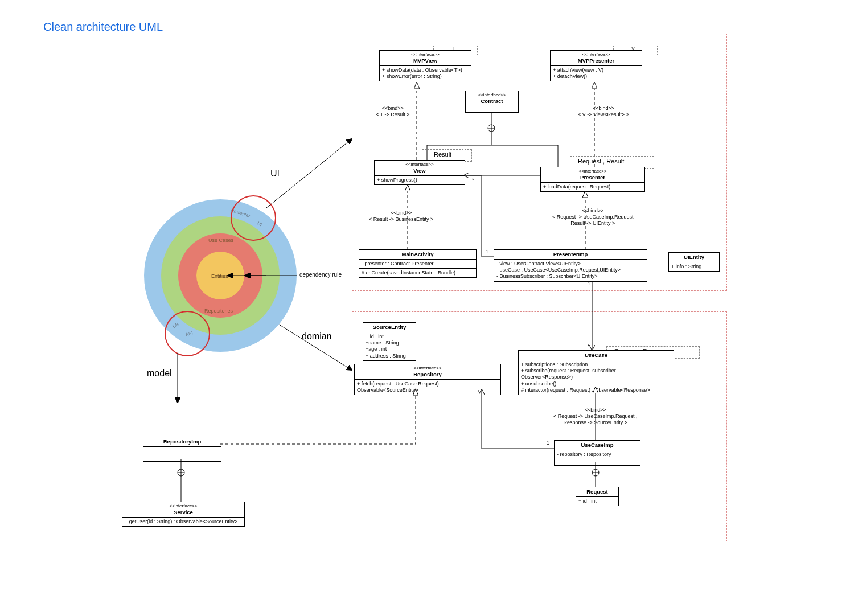 The image size is (854, 616). Describe the element at coordinates (596, 372) in the screenshot. I see `class-usecase: UseCase + subscriptions : Subscription +…` at that location.